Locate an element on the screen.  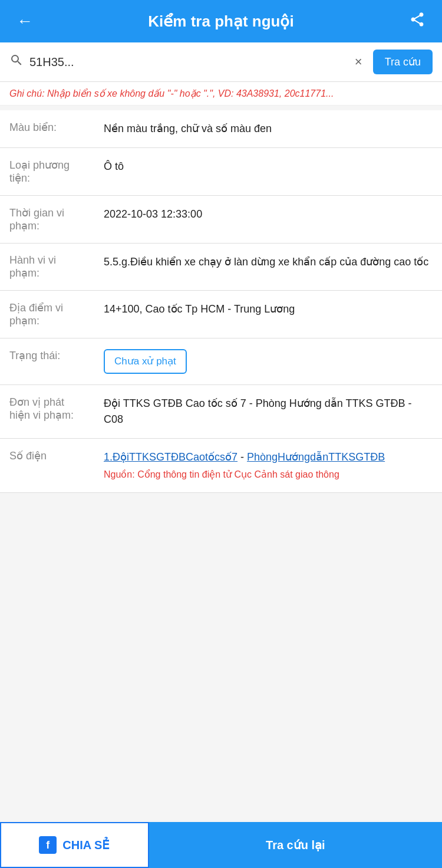
field-label: Số điện is located at coordinates (47, 465).